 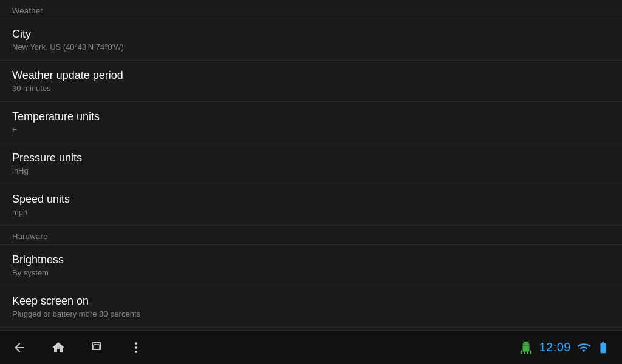 I want to click on city-subtitle: New York, US (40°43'N 74°0'W), so click(x=311, y=47).